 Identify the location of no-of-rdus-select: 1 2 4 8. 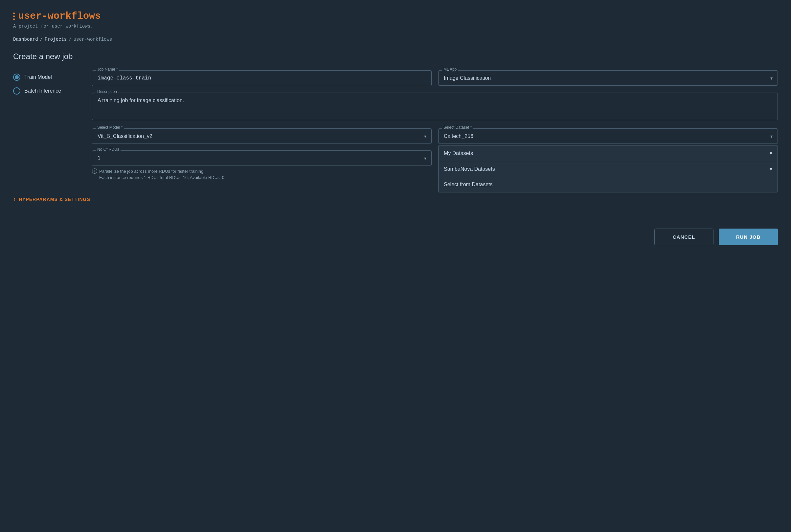
(262, 158).